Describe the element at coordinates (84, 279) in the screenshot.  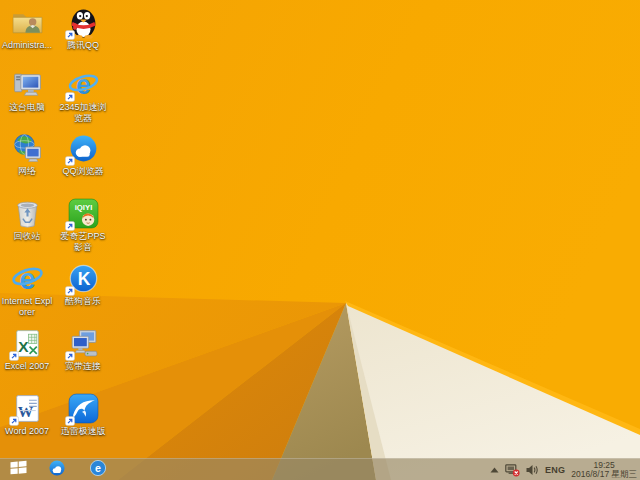
I see `svg-text: K` at that location.